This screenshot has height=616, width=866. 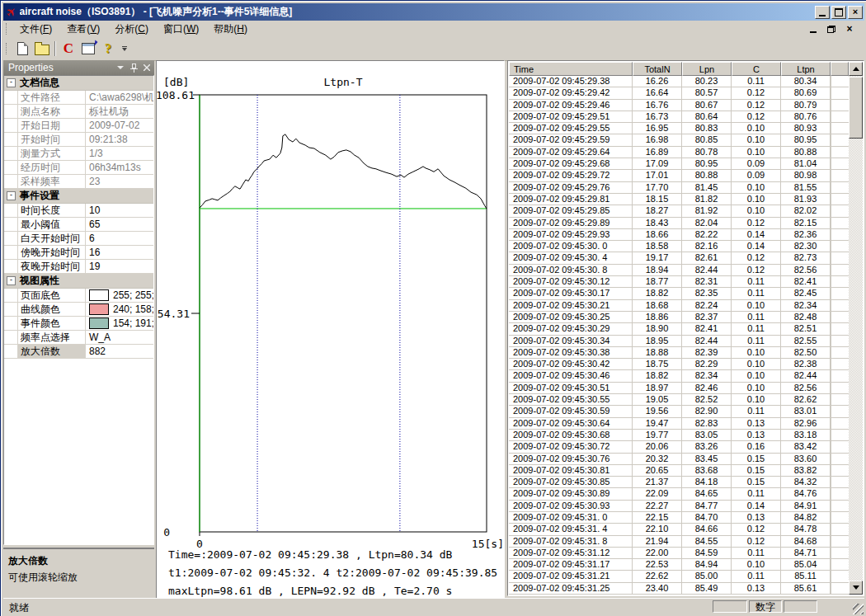 What do you see at coordinates (79, 295) in the screenshot?
I see `property-row: 页面底色255; 255; 255` at bounding box center [79, 295].